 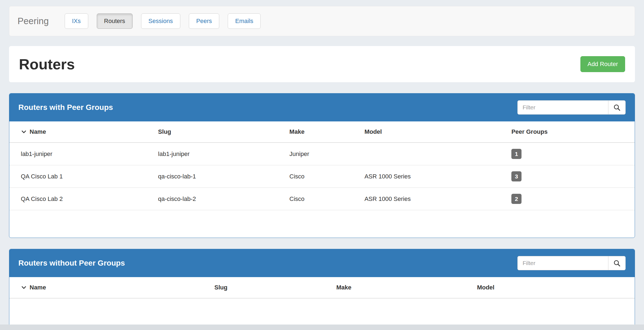 What do you see at coordinates (322, 64) in the screenshot?
I see `page-header: Routers Add Router` at bounding box center [322, 64].